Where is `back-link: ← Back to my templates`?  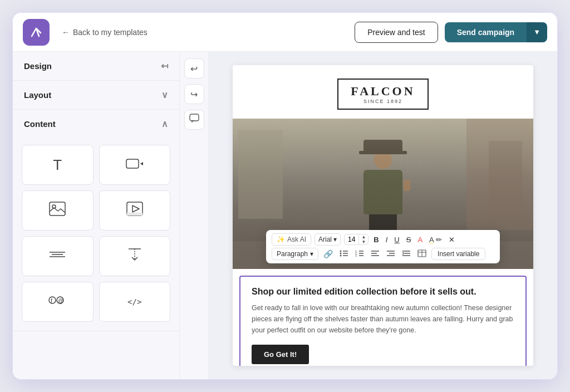
back-link: ← Back to my templates is located at coordinates (105, 32).